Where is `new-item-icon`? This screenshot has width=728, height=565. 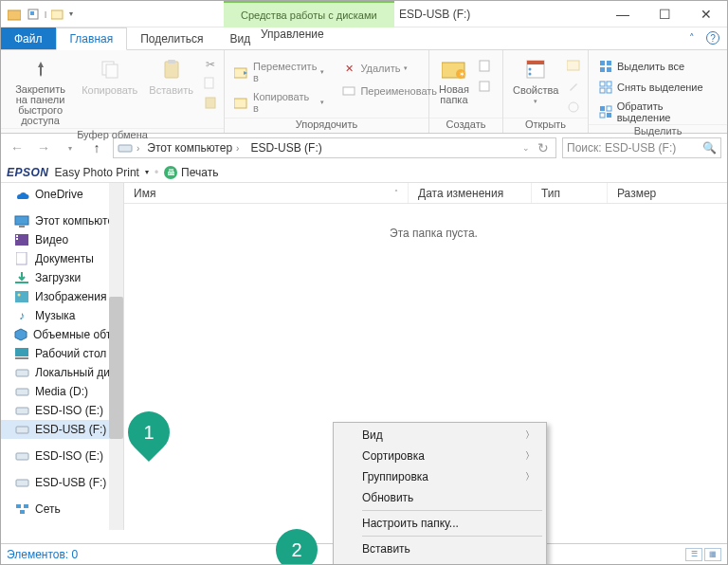 new-item-icon is located at coordinates (484, 65).